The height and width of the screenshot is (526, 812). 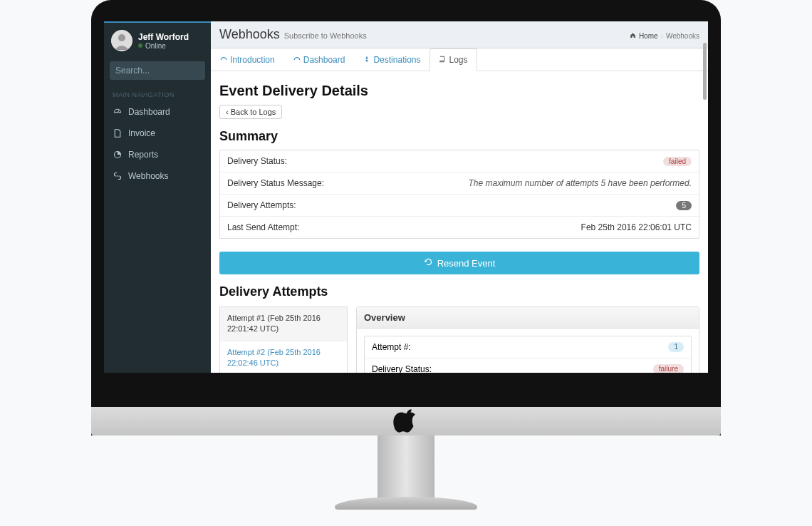 What do you see at coordinates (155, 46) in the screenshot?
I see `user-status-text: Online` at bounding box center [155, 46].